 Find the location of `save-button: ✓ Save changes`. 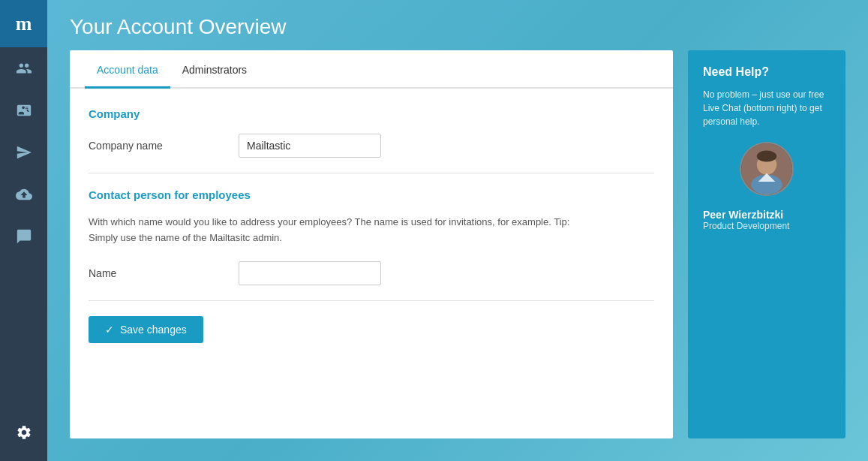

save-button: ✓ Save changes is located at coordinates (146, 330).